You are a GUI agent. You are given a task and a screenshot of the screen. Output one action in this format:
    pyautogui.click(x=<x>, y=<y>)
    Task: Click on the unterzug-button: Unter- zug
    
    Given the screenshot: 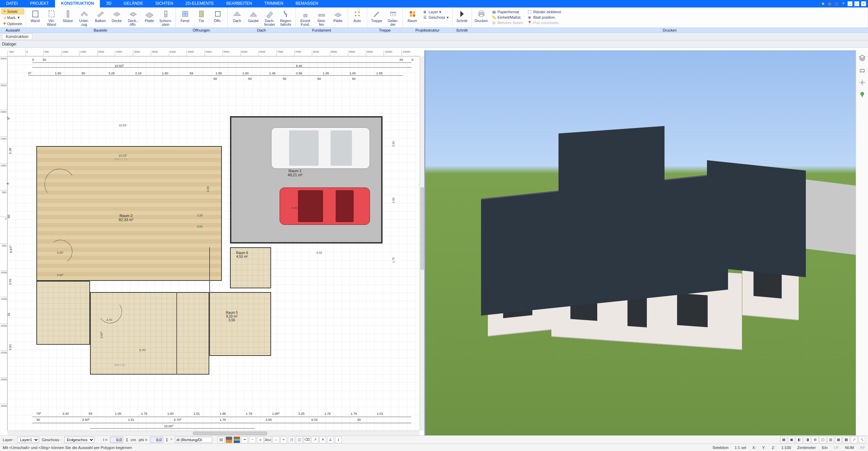 What is the action you would take?
    pyautogui.click(x=84, y=18)
    